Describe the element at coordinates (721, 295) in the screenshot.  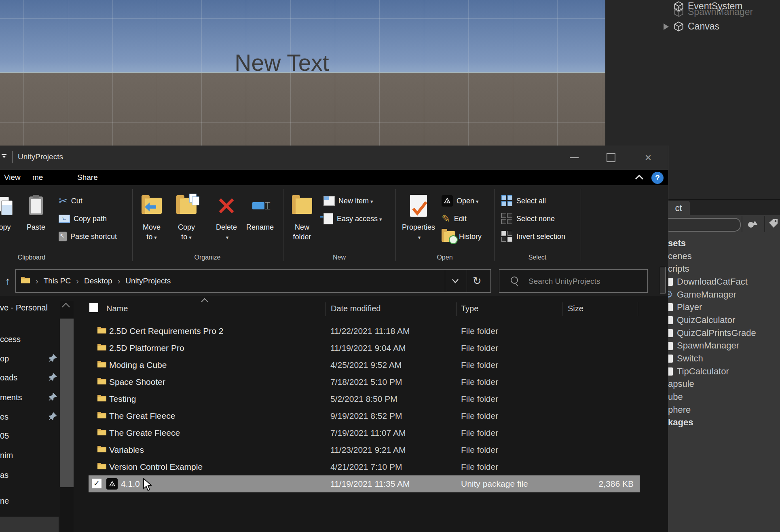
I see `project-item: ⚙ GameManager` at that location.